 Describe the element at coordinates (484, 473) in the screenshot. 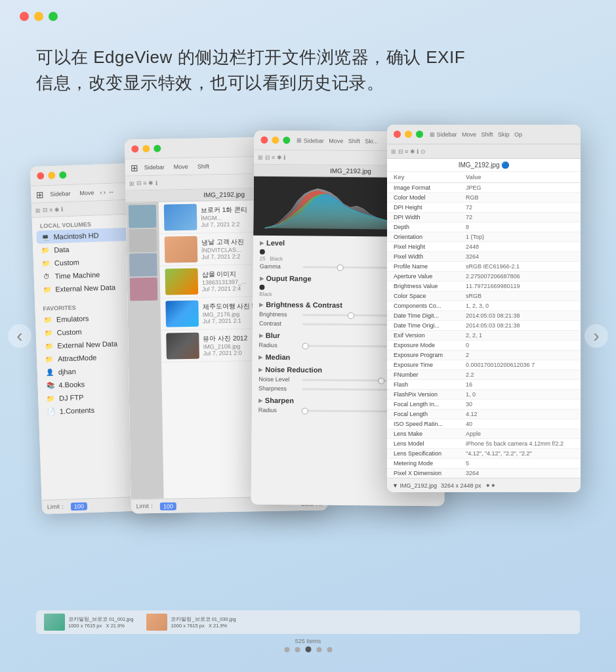

I see `exif-pixel-x: Pixel X Dimension3264` at that location.